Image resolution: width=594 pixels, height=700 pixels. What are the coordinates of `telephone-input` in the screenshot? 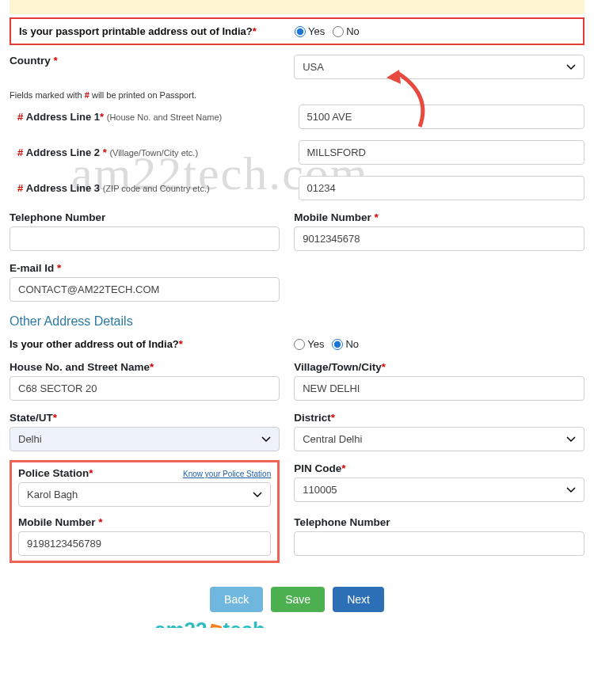 It's located at (144, 239).